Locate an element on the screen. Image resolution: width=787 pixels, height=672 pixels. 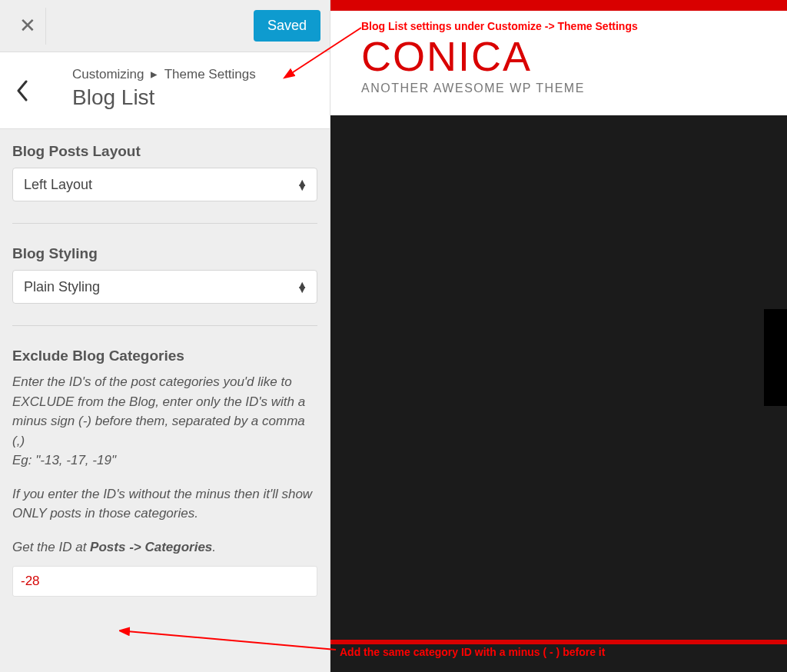
saved-button: Saved is located at coordinates (287, 26).